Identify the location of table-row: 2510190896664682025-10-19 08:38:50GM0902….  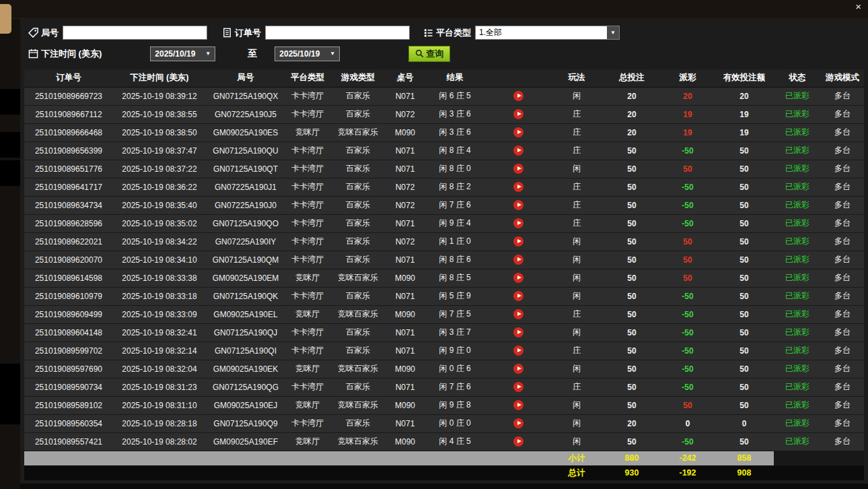
(444, 132).